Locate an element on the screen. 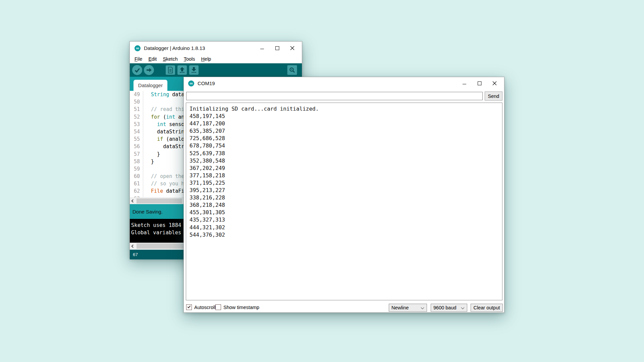 The image size is (644, 362). verify-button is located at coordinates (137, 70).